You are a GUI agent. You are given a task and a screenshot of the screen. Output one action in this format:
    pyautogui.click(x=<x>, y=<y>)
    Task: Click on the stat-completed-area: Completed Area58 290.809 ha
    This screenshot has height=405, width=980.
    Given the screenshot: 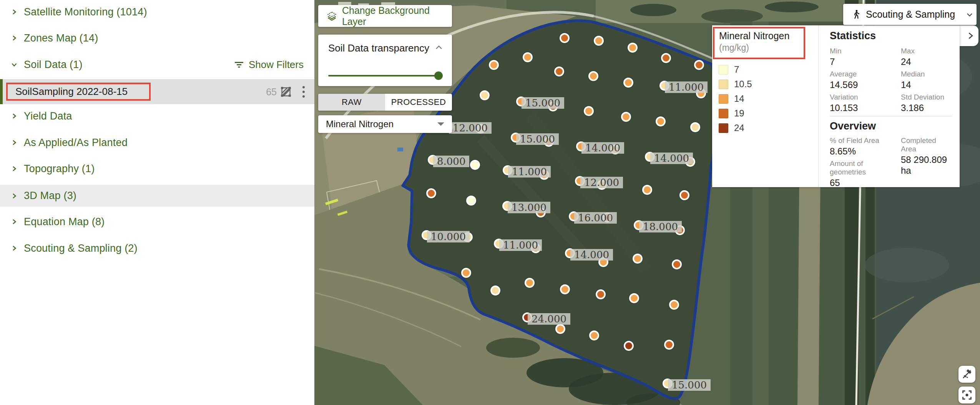 What is the action you would take?
    pyautogui.click(x=926, y=148)
    